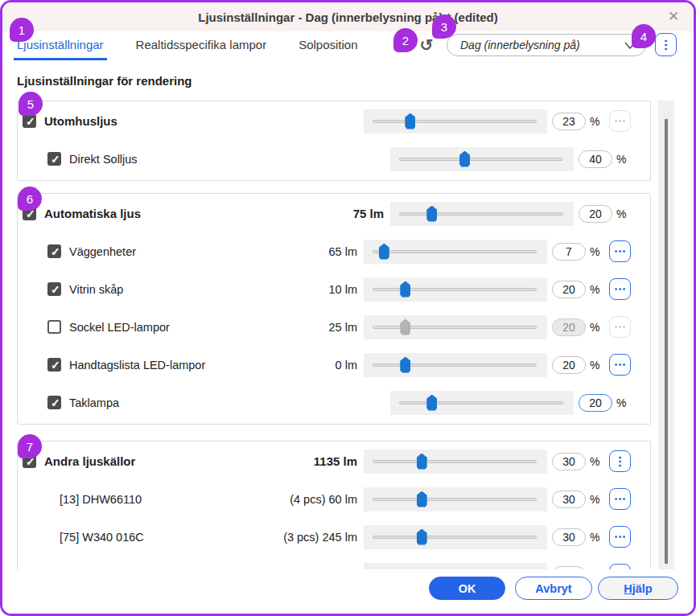  What do you see at coordinates (569, 121) in the screenshot?
I see `percent-input: 23` at bounding box center [569, 121].